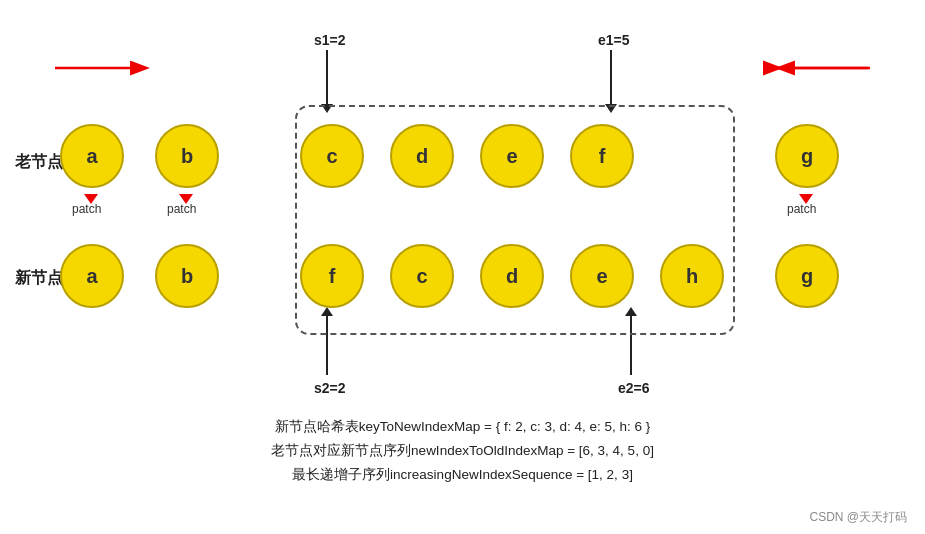 This screenshot has width=925, height=534. What do you see at coordinates (422, 276) in the screenshot?
I see `new-node-c: c` at bounding box center [422, 276].